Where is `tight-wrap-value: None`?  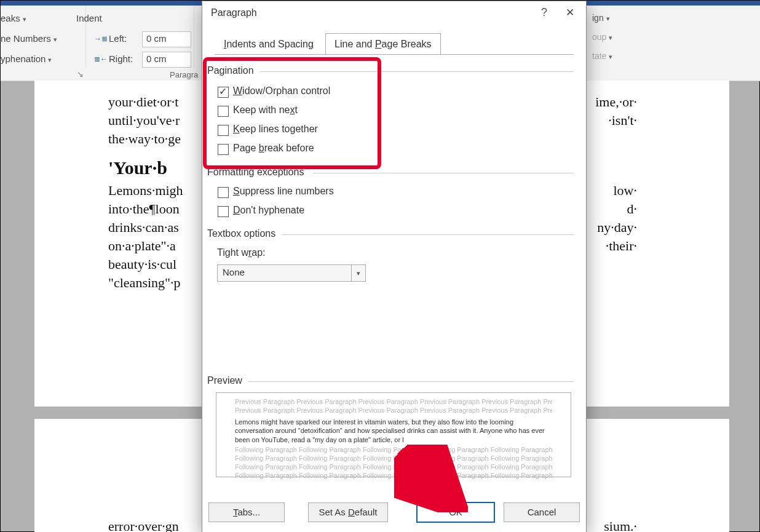
tight-wrap-value: None is located at coordinates (234, 272).